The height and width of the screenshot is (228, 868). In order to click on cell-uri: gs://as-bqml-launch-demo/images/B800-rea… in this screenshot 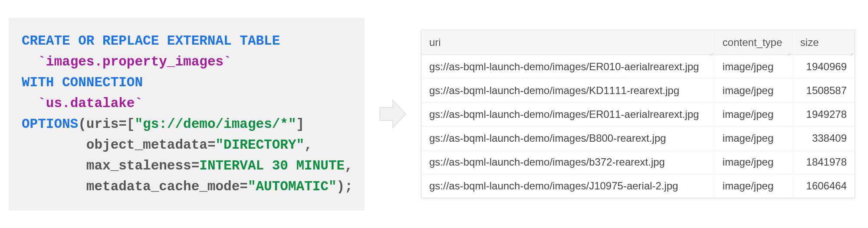, I will do `click(568, 139)`.